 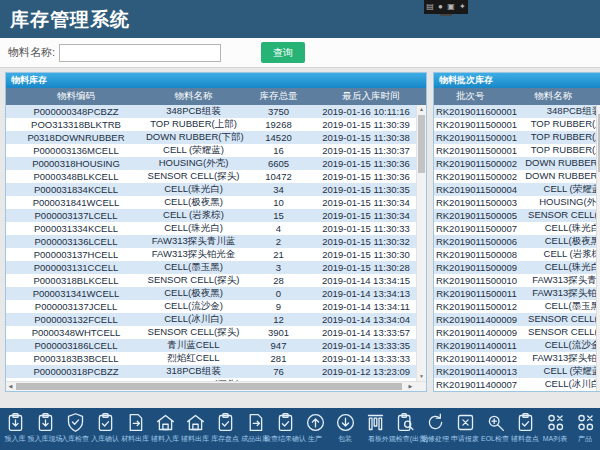 What do you see at coordinates (76, 254) in the screenshot?
I see `cell-material-code: P000003137HCELL` at bounding box center [76, 254].